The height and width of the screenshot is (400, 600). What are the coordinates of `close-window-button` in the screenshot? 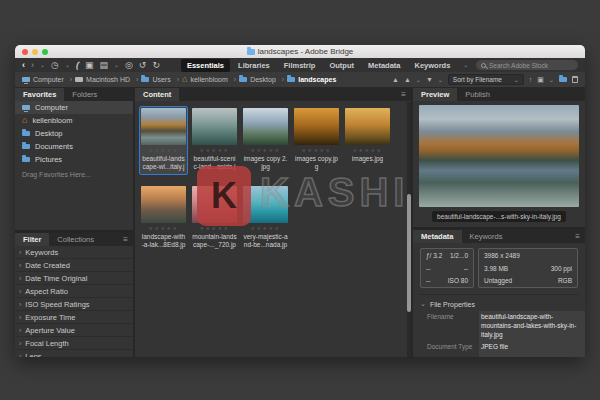 It's located at (25, 52).